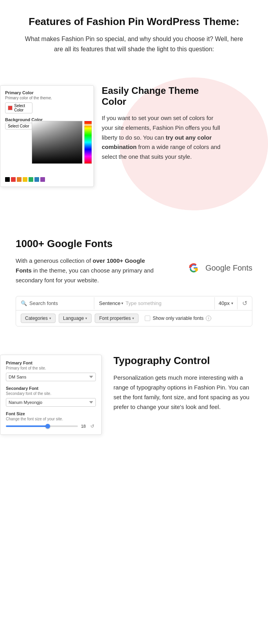 This screenshot has width=268, height=644. What do you see at coordinates (65, 142) in the screenshot?
I see `color-gradient` at bounding box center [65, 142].